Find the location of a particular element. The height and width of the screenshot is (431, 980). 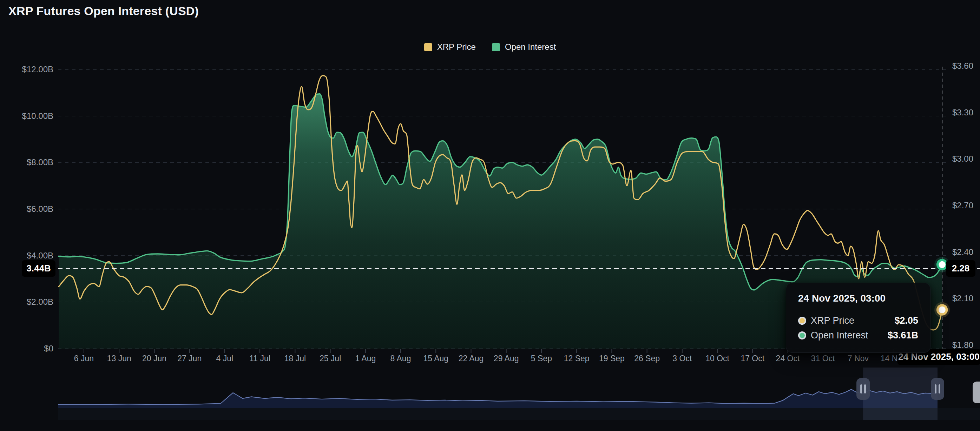

tooltip-label: Open Interest is located at coordinates (839, 335).